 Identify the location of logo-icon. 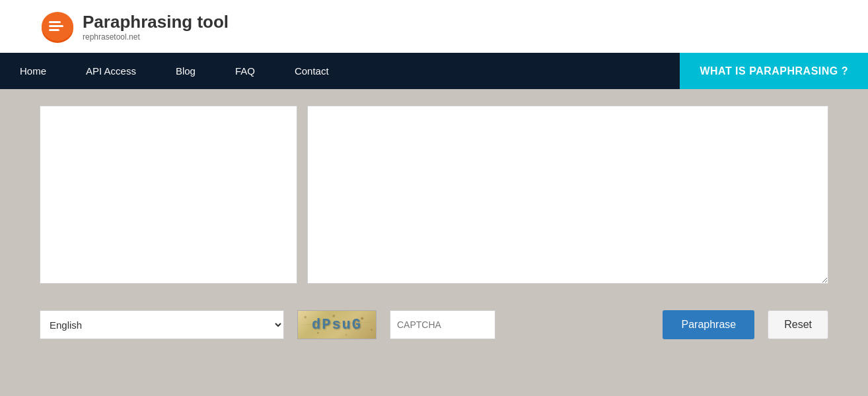
(58, 26).